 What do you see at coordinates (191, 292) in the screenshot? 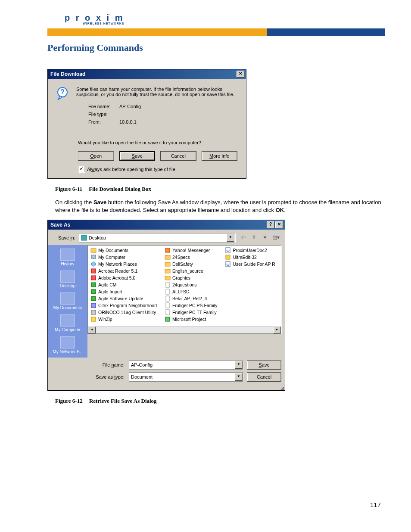
I see `list-item: ALLFSD` at bounding box center [191, 292].